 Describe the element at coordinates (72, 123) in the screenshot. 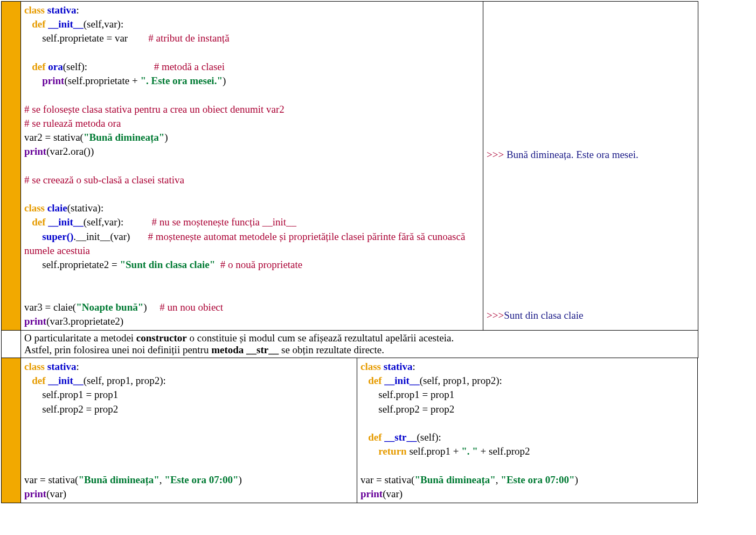

I see `comment: # se rulează metoda ora` at that location.